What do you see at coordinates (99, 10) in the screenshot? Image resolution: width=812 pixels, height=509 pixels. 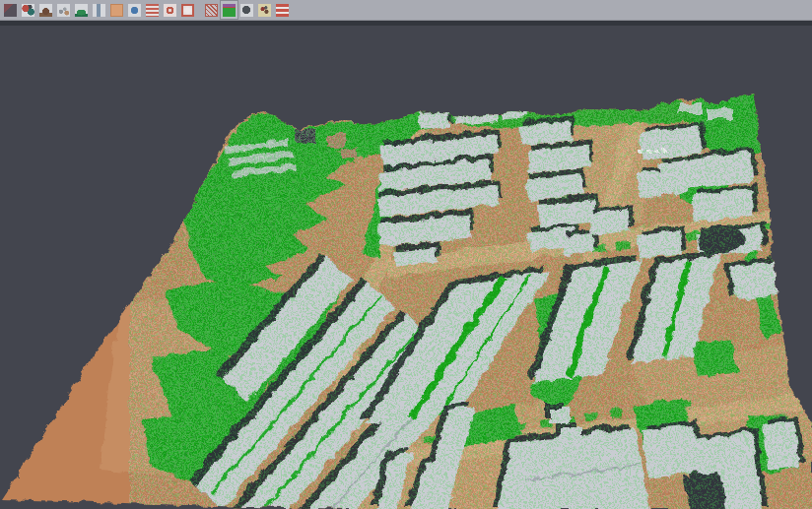 I see `profile-bar-button` at bounding box center [99, 10].